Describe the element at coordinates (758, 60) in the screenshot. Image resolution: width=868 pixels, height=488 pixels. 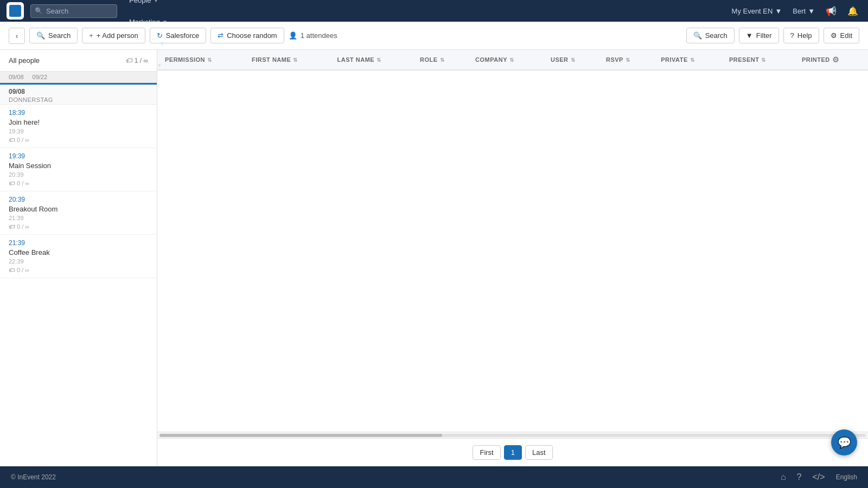
I see `th-present: PRESENT⇅` at that location.